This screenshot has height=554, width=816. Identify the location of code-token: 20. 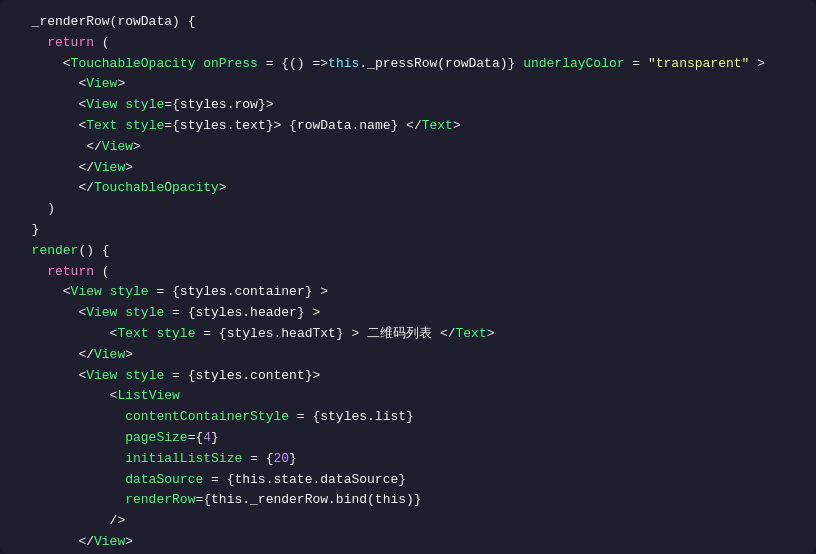
(281, 458).